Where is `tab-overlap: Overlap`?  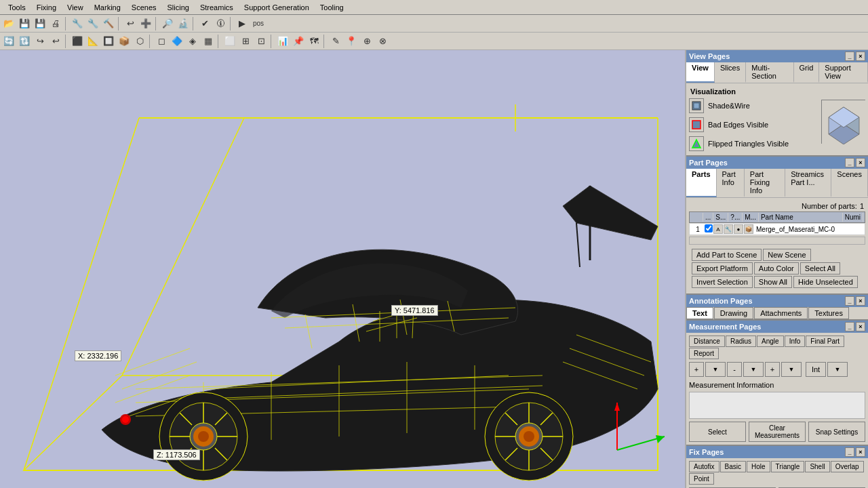
tab-overlap: Overlap is located at coordinates (848, 466).